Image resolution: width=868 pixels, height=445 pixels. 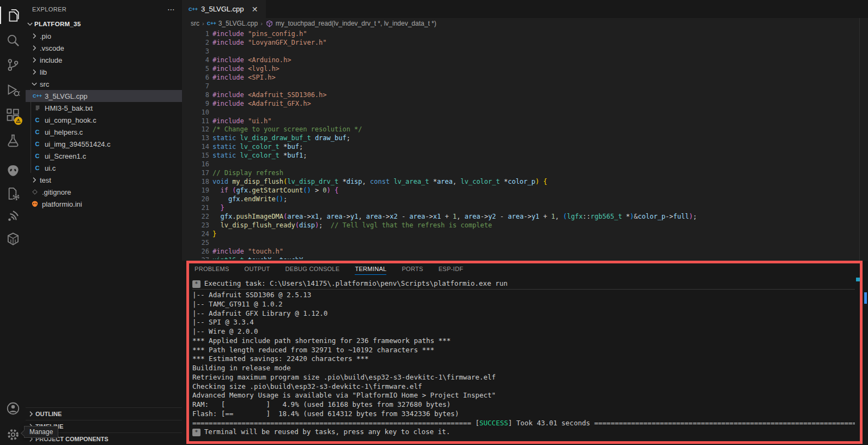 What do you see at coordinates (524, 332) in the screenshot?
I see `terminal-line-6: |-- Wire @ 2.0.0` at bounding box center [524, 332].